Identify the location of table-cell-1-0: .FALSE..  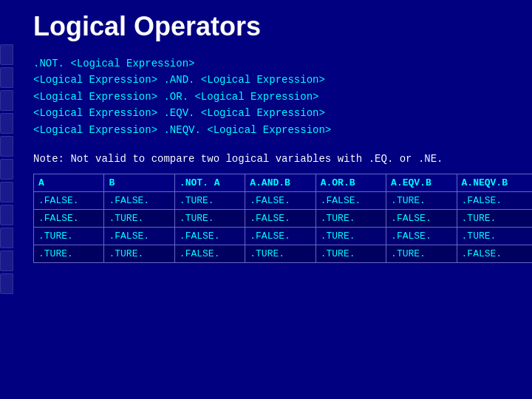
(69, 218).